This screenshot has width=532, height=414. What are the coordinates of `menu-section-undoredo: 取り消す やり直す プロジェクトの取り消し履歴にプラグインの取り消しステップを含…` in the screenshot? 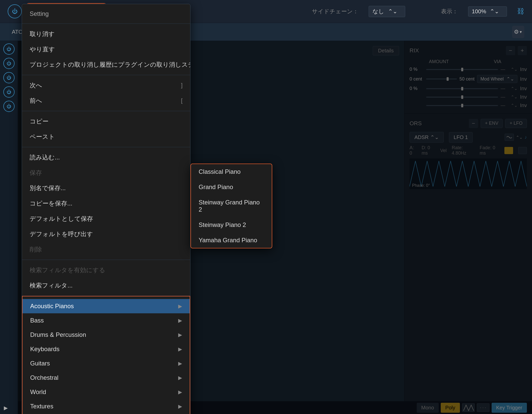 It's located at (106, 50).